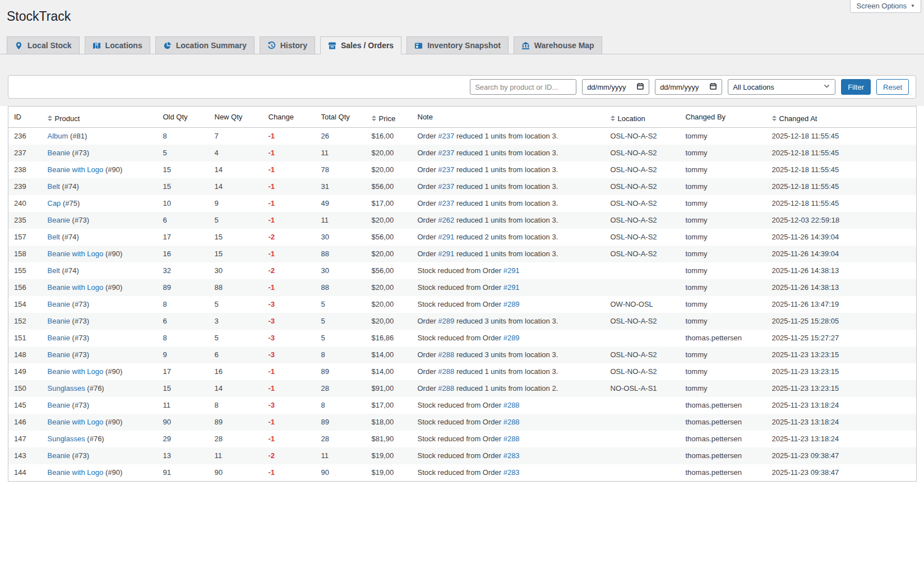  What do you see at coordinates (25, 389) in the screenshot?
I see `cell-id: 150` at bounding box center [25, 389].